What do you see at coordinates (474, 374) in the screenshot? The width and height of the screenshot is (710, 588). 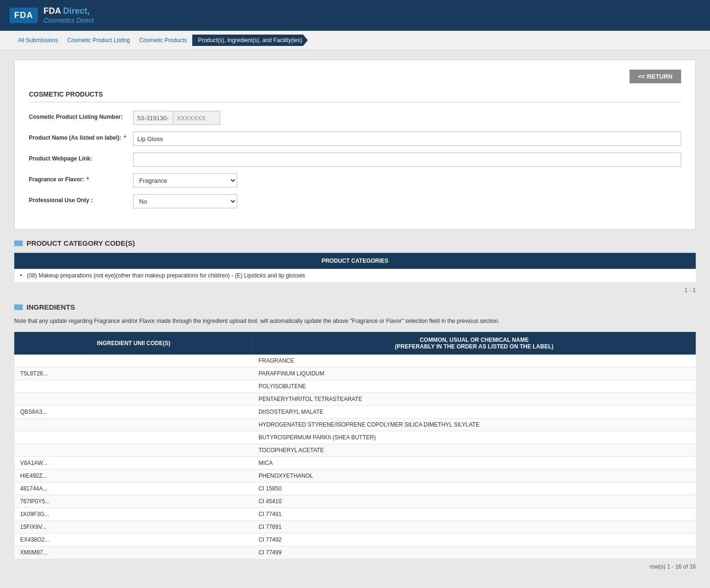 I see `ingredient-name: PARAFFINUM LIQUIDUM` at bounding box center [474, 374].